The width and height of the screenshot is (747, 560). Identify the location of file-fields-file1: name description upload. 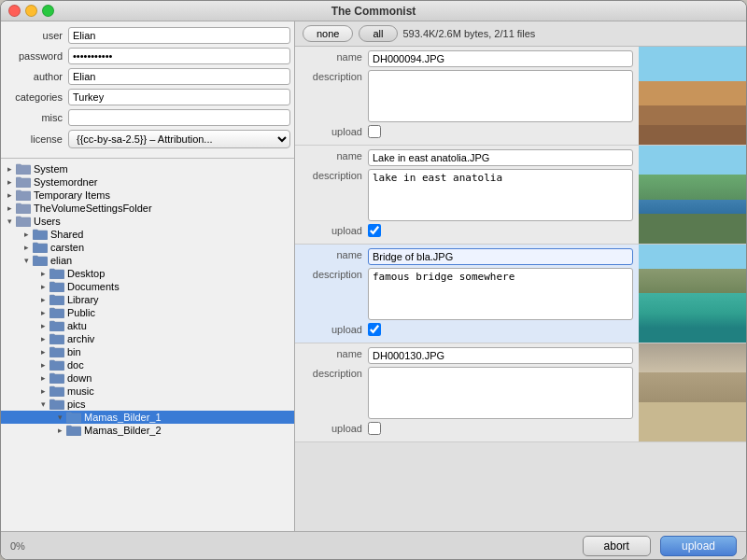
(467, 95).